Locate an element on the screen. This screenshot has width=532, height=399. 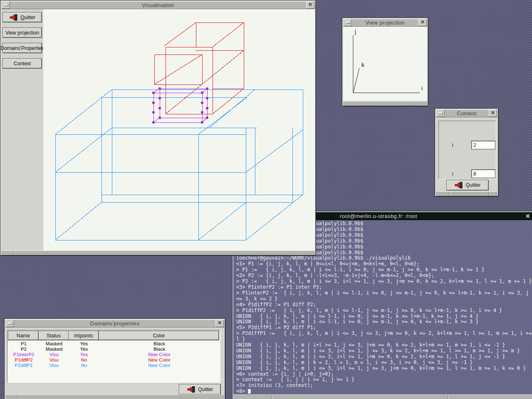
terminal-line: <8> is located at coordinates (384, 392).